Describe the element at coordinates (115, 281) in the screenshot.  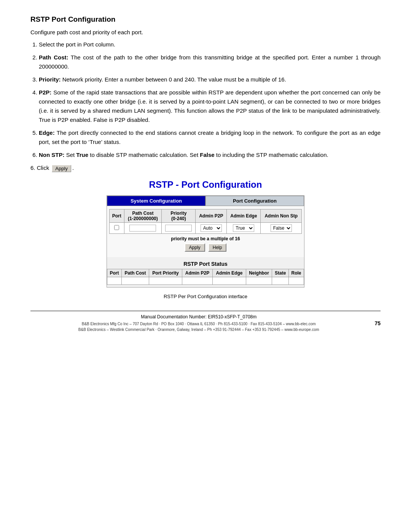
I see `status-cell-port` at that location.